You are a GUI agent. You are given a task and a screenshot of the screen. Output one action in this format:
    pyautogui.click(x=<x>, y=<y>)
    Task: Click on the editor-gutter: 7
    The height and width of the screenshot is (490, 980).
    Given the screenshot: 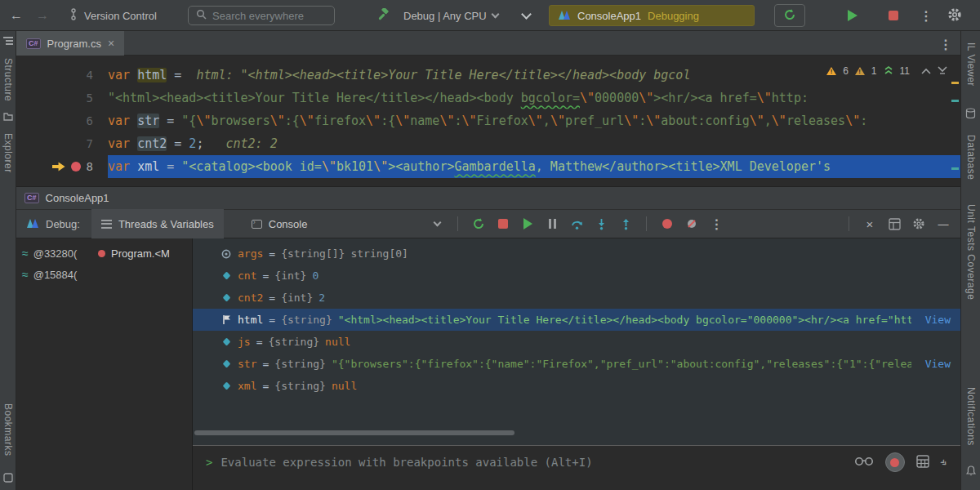 What is the action you would take?
    pyautogui.click(x=62, y=144)
    